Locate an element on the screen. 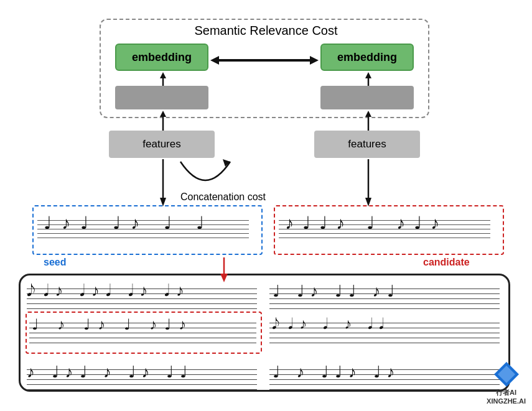 This screenshot has height=411, width=532. watermark: 行者AI XINGZHE.AI is located at coordinates (506, 383).